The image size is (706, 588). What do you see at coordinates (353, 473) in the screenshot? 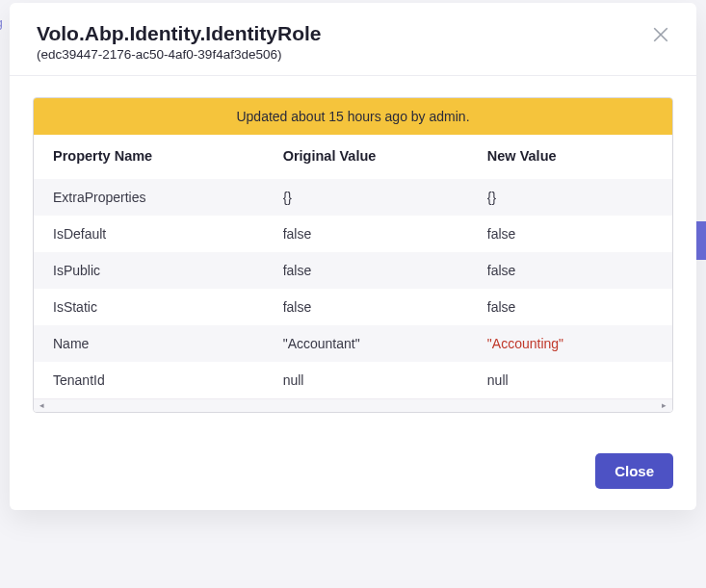
I see `dialog-footer: Close` at bounding box center [353, 473].